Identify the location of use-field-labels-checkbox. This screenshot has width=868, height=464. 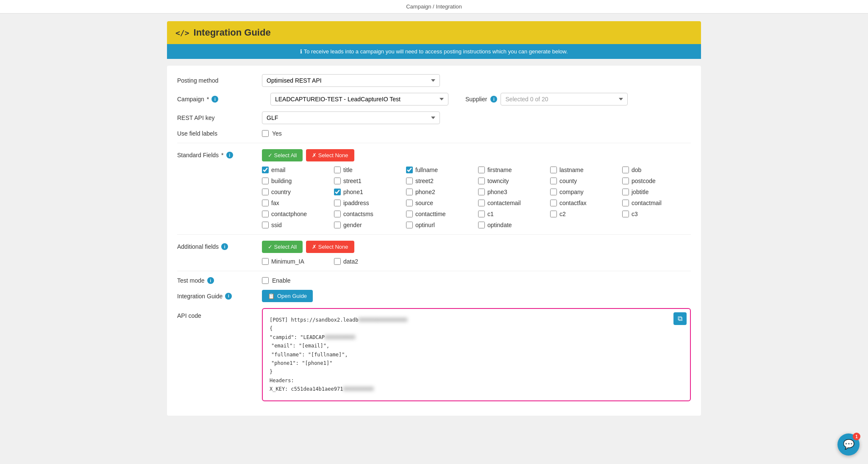
(265, 133).